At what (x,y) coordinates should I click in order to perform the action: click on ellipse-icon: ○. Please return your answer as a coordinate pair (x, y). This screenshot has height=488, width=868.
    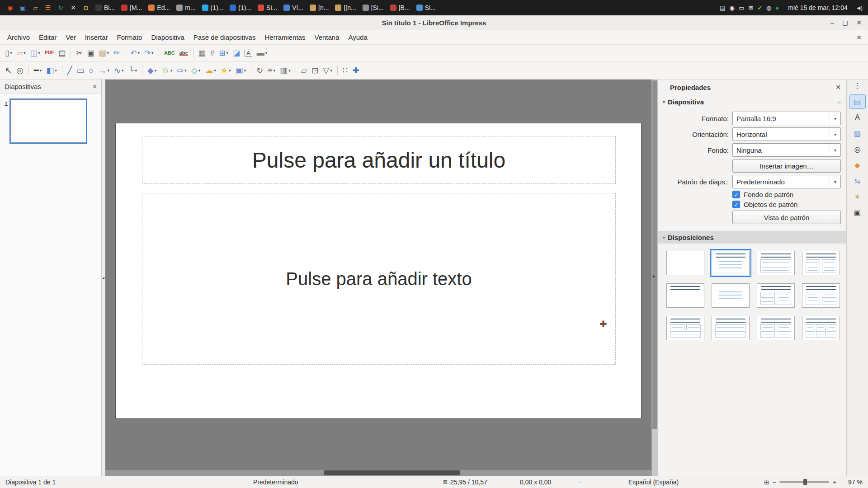
    Looking at the image, I should click on (91, 70).